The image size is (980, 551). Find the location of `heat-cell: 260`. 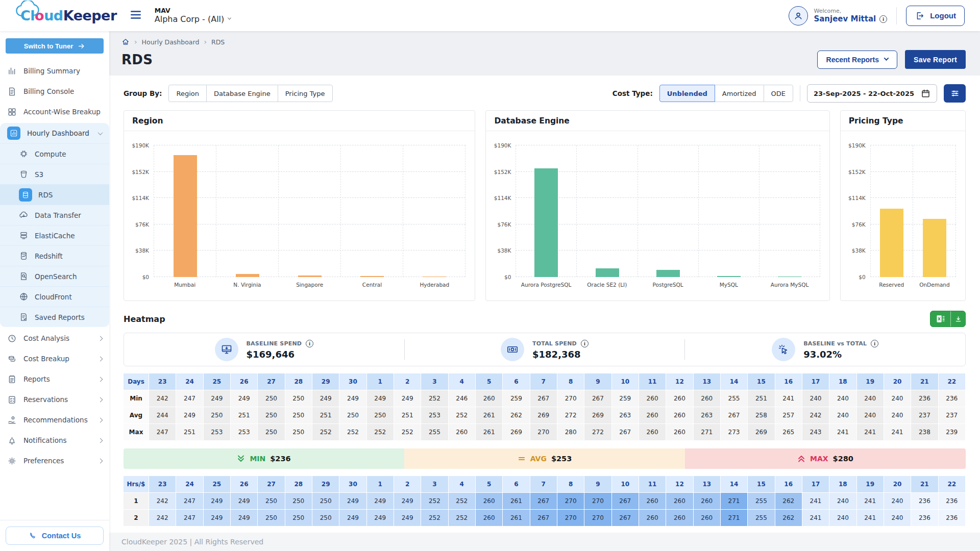

heat-cell: 260 is located at coordinates (652, 501).